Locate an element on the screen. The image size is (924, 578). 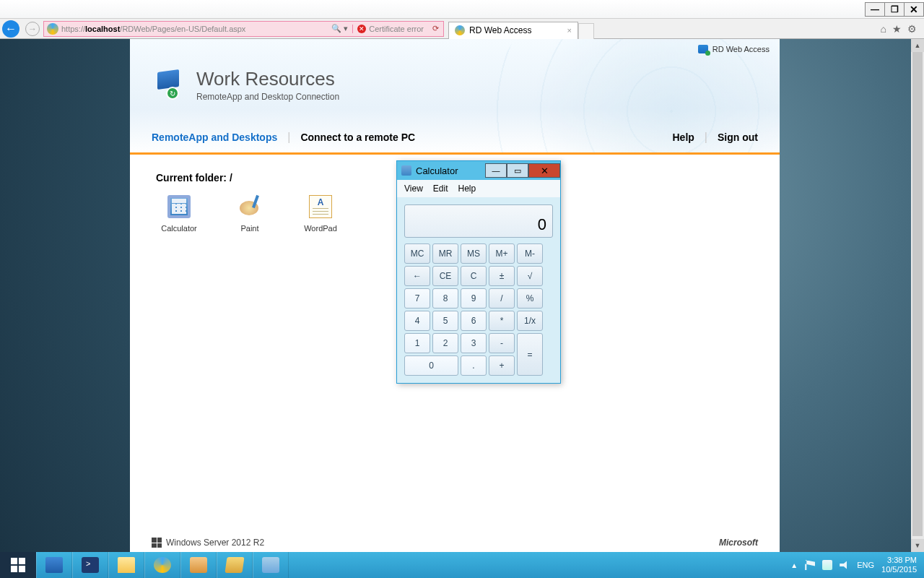
taskbar-app2 is located at coordinates (235, 565).